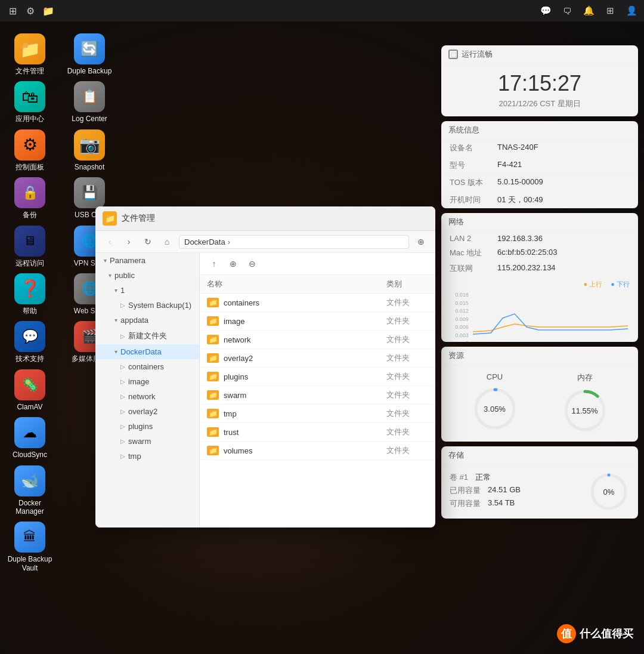 The width and height of the screenshot is (644, 654). I want to click on table-row: 📁 network 文件夹, so click(317, 340).